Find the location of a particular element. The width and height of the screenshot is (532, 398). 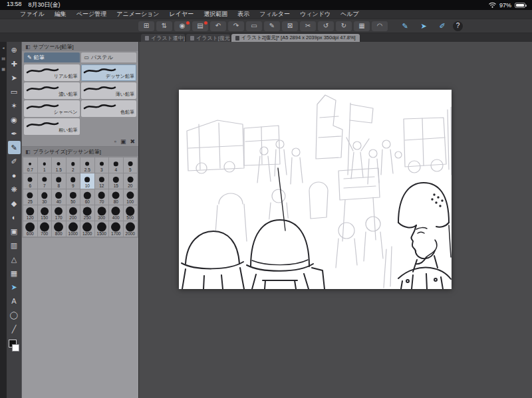

subtool-tab-pencil: ✎ 鉛筆 is located at coordinates (52, 57).